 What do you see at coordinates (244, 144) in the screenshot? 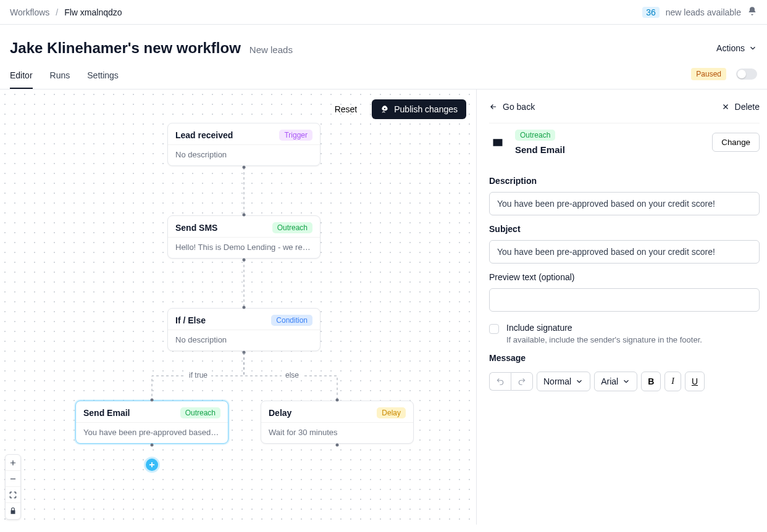
I see `node-trigger: Lead received Trigger No description` at bounding box center [244, 144].